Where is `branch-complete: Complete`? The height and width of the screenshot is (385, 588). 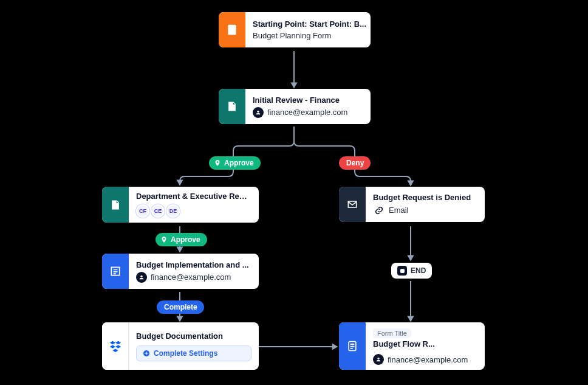
branch-complete: Complete is located at coordinates (180, 307).